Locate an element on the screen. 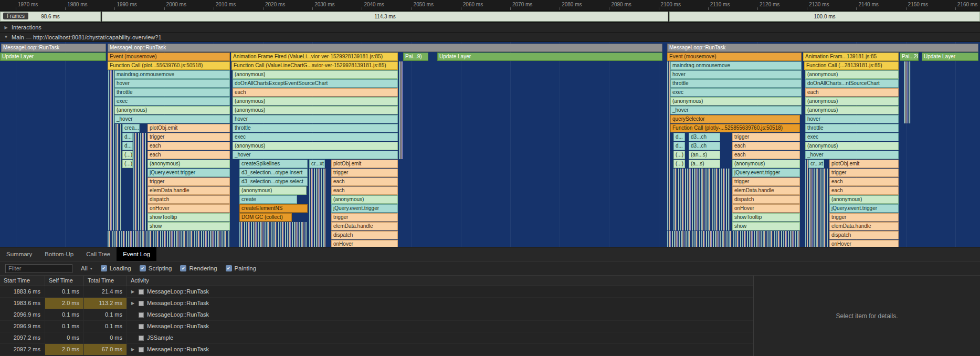 The width and height of the screenshot is (980, 356). flame-bar: createSpikelines is located at coordinates (273, 164).